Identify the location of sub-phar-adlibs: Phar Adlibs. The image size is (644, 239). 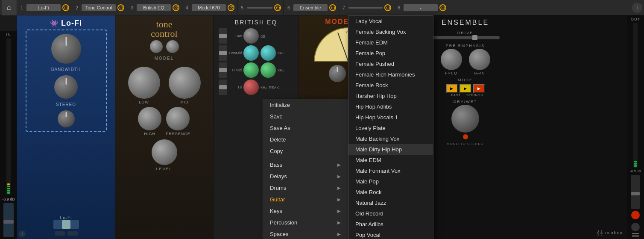
(391, 224).